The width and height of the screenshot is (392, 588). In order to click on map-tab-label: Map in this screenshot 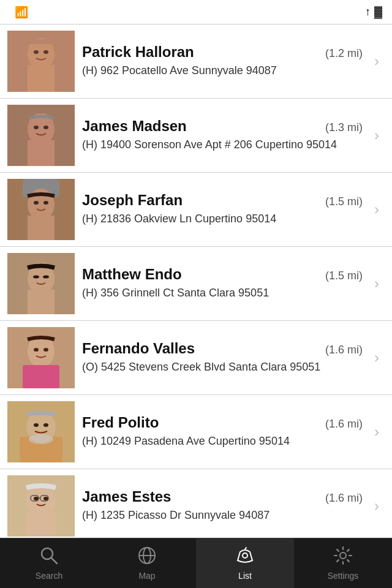, I will do `click(147, 576)`.